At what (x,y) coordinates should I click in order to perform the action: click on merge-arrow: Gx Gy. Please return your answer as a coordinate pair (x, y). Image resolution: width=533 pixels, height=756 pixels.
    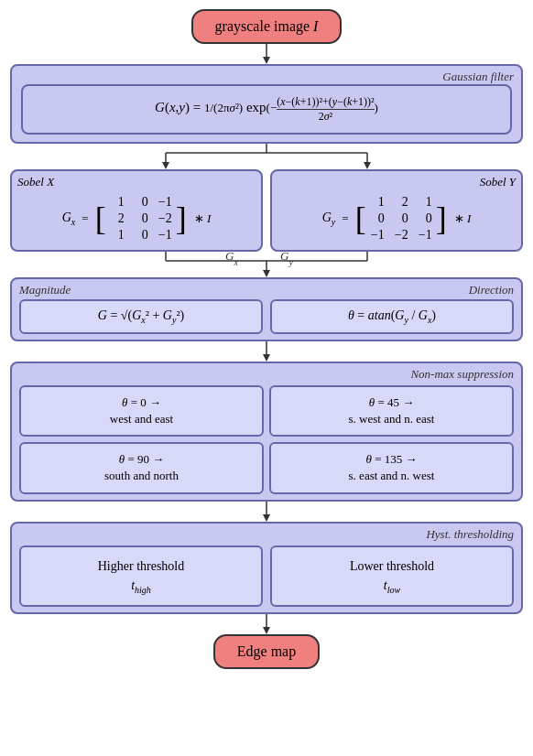
    Looking at the image, I should click on (266, 265).